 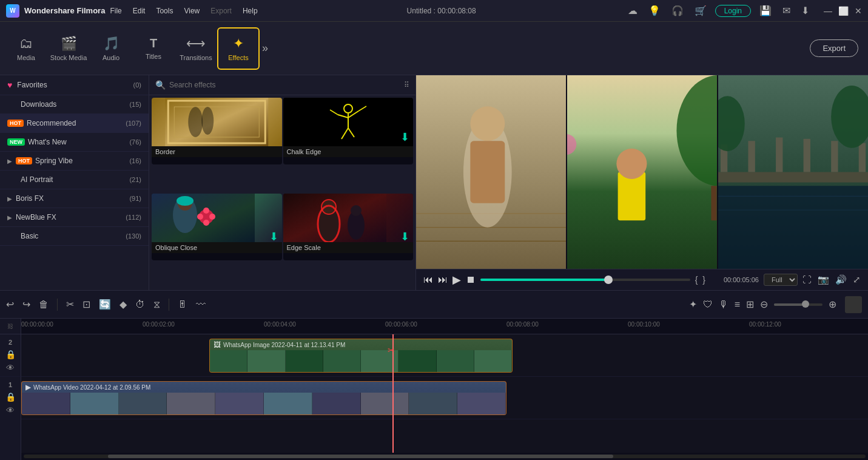 I want to click on clip-image-strip: 🖼 WhatsApp Image 2022-04-11 at 12.13.41 …, so click(x=361, y=356).